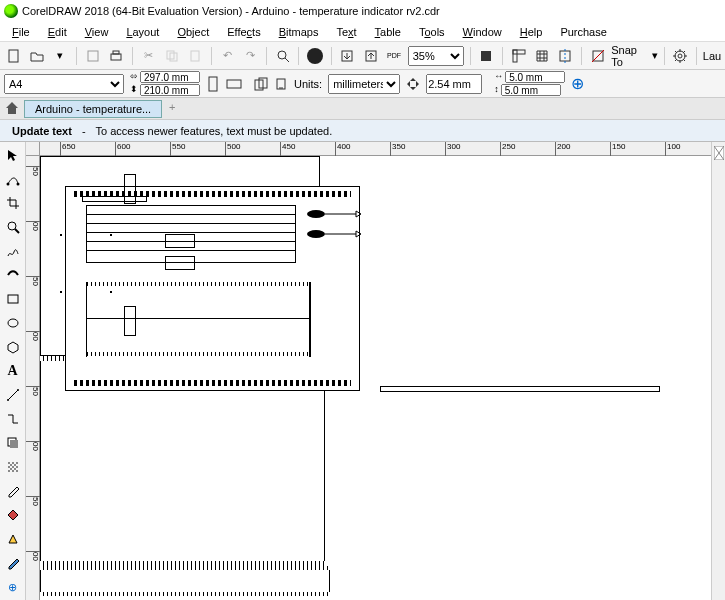  What do you see at coordinates (299, 32) in the screenshot?
I see `menu-bitmaps: Bitmaps` at bounding box center [299, 32].